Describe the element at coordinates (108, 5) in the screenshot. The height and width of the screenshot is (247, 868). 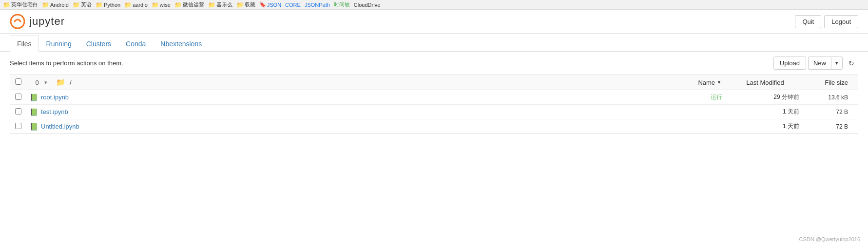
I see `bookmark-item: 📁 Python` at that location.